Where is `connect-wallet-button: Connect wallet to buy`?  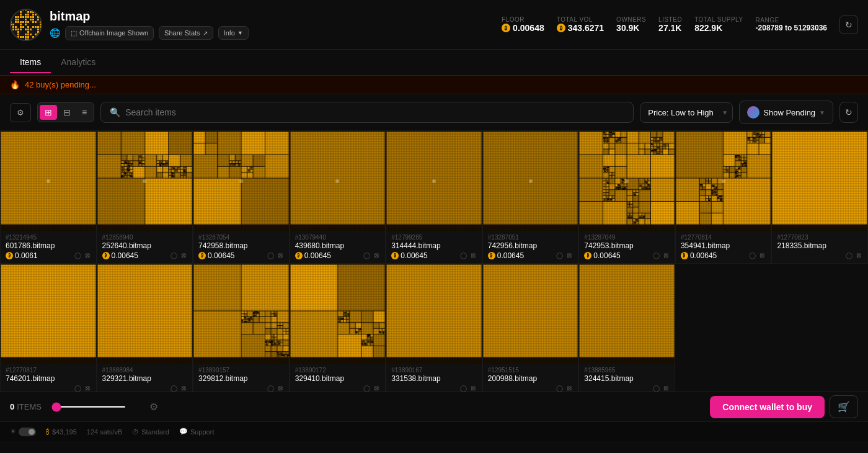 connect-wallet-button: Connect wallet to buy is located at coordinates (768, 407).